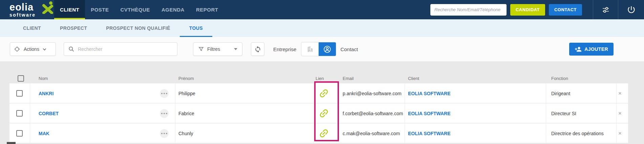 The width and height of the screenshot is (644, 144). I want to click on tab-client: CLIENT, so click(32, 28).